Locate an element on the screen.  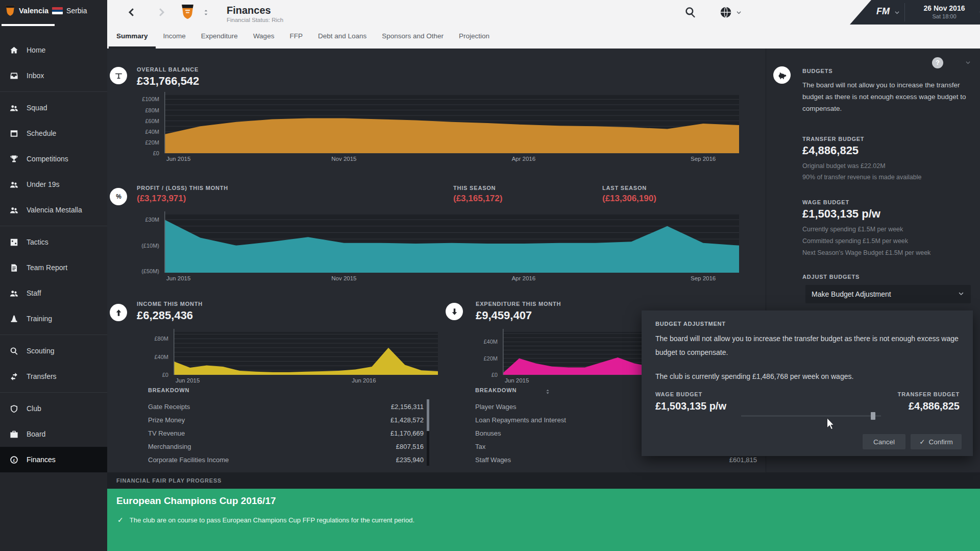
sidebar-item-club: Club is located at coordinates (54, 409).